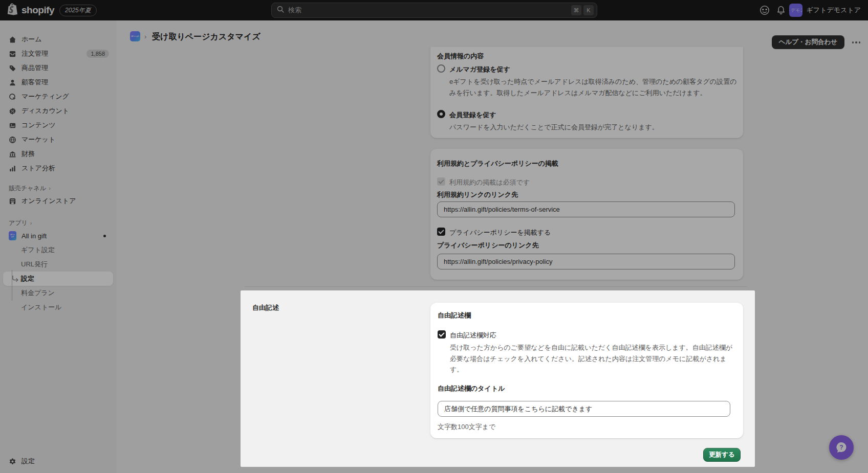  I want to click on page-header: All in gift › 受け取りページカスタマイズ ヘルプ・お問合わせ, so click(492, 34).